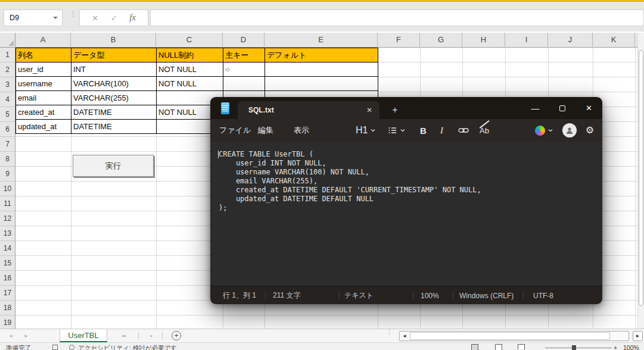  Describe the element at coordinates (44, 84) in the screenshot. I see `table-cell: username` at that location.